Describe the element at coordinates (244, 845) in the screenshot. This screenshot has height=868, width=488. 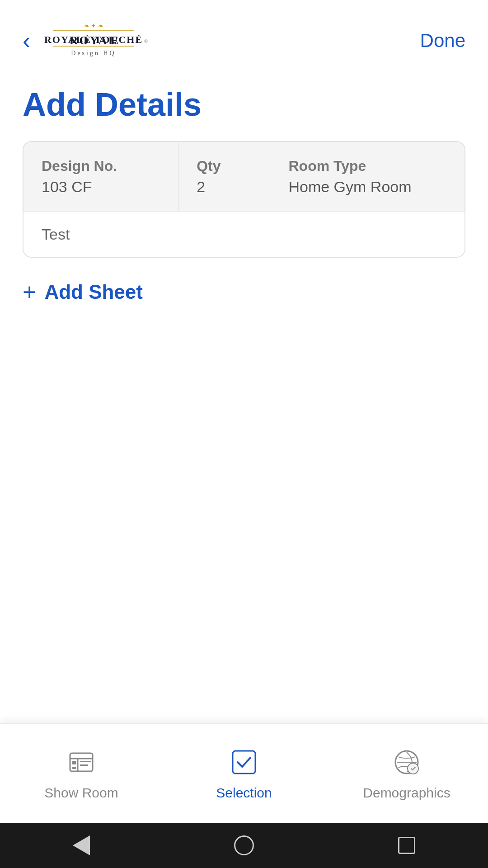
I see `system-nav` at that location.